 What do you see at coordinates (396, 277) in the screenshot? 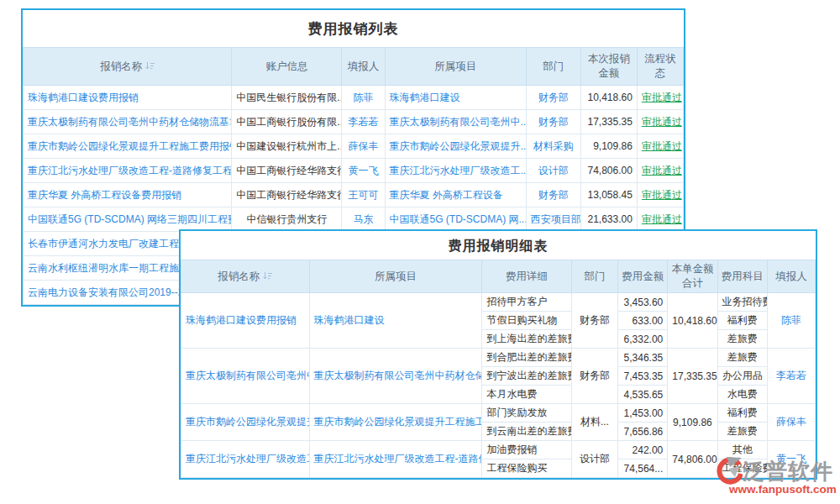
I see `detail-header-col-project: 所属项目` at bounding box center [396, 277].